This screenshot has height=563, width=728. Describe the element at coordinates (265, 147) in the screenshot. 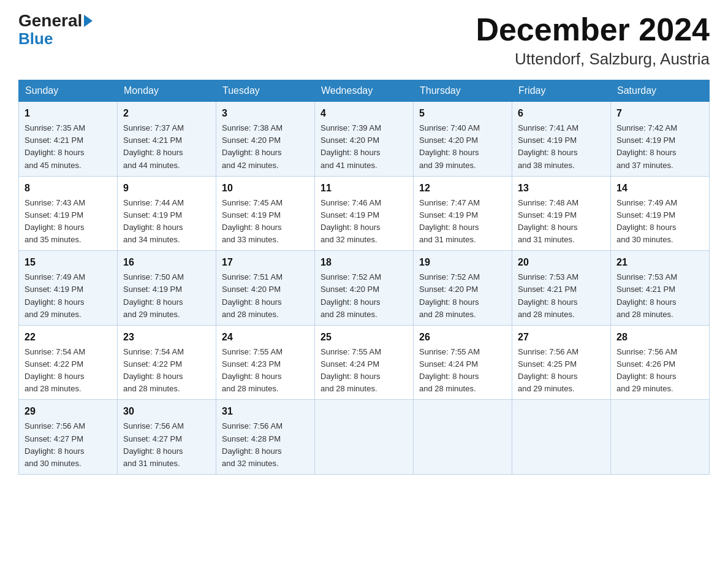

I see `day-info: Sunrise: 7:38 AMSunset: 4:20 PMDaylight:…` at that location.